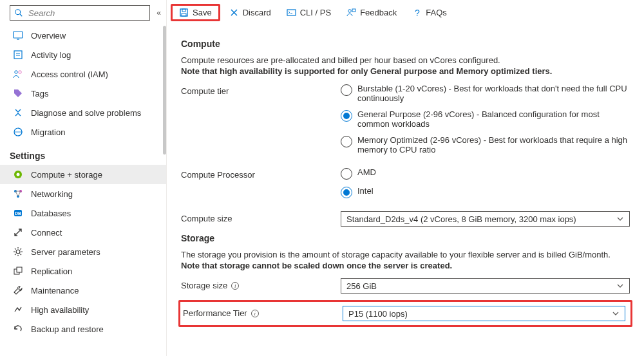 The image size is (644, 356). What do you see at coordinates (366, 191) in the screenshot?
I see `radio-label: Intel` at bounding box center [366, 191].